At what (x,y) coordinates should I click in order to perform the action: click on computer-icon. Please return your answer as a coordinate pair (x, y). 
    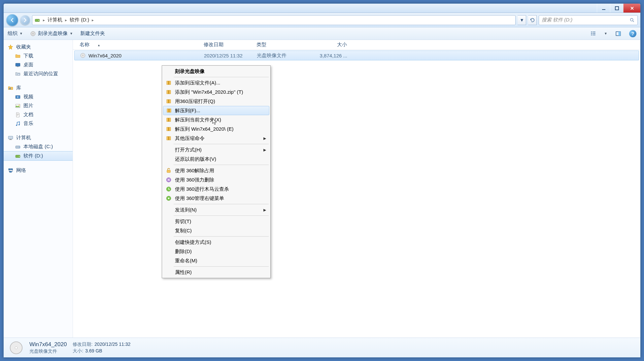
    Looking at the image, I should click on (11, 138).